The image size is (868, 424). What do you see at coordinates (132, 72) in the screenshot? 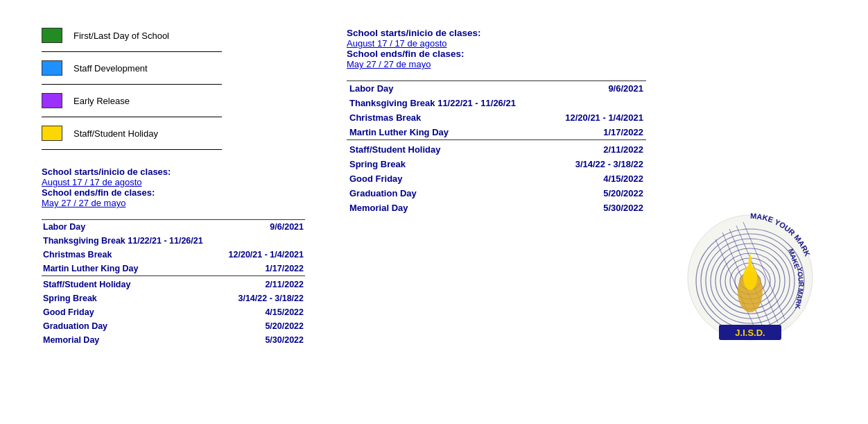
I see `legend-item-staff-development: Staff Development` at bounding box center [132, 72].